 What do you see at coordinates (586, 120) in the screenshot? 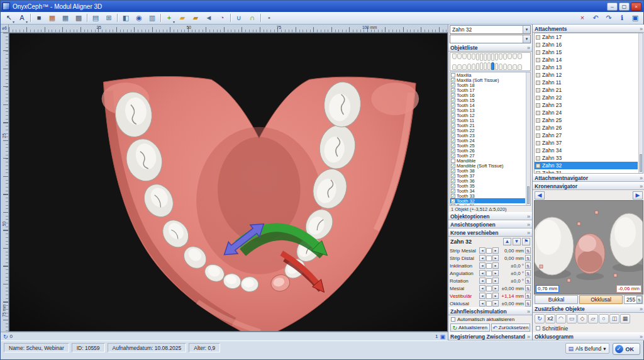
I see `attachment-list-item: Zahn 25` at bounding box center [586, 120].